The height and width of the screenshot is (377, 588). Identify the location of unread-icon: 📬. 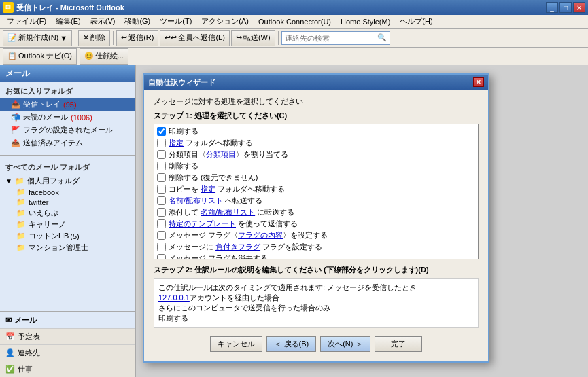
(16, 117).